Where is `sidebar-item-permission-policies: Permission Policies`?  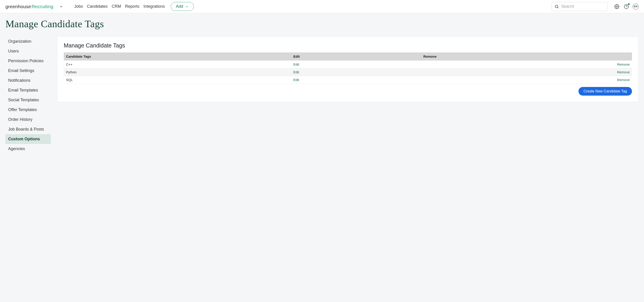 sidebar-item-permission-policies: Permission Policies is located at coordinates (28, 61).